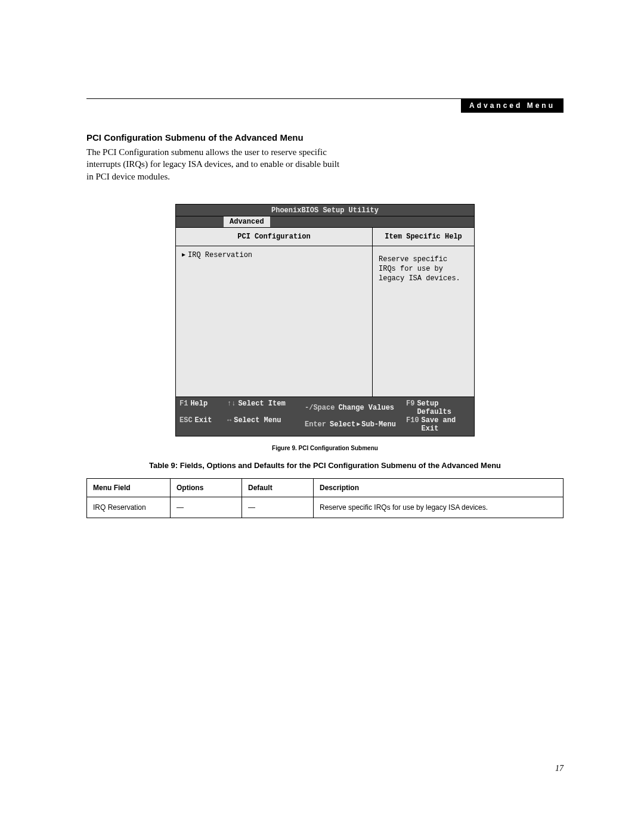 The image size is (644, 833). Describe the element at coordinates (204, 425) in the screenshot. I see `label-exit: Exit` at that location.